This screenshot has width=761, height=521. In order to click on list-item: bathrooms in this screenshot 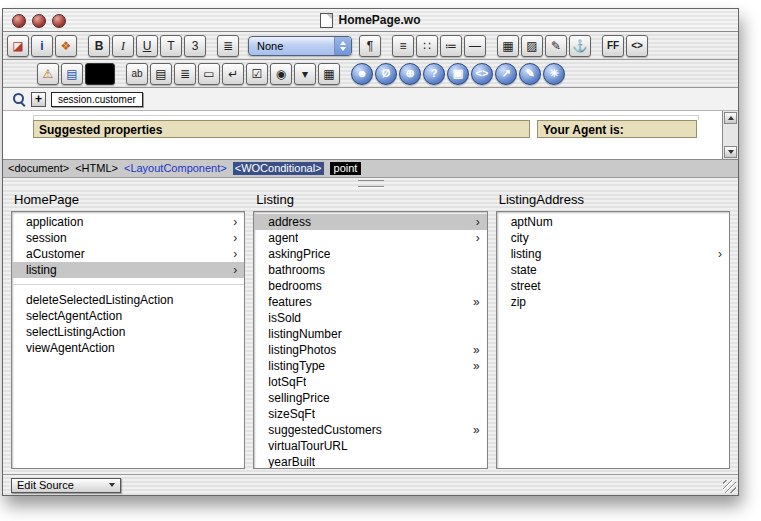, I will do `click(370, 270)`.